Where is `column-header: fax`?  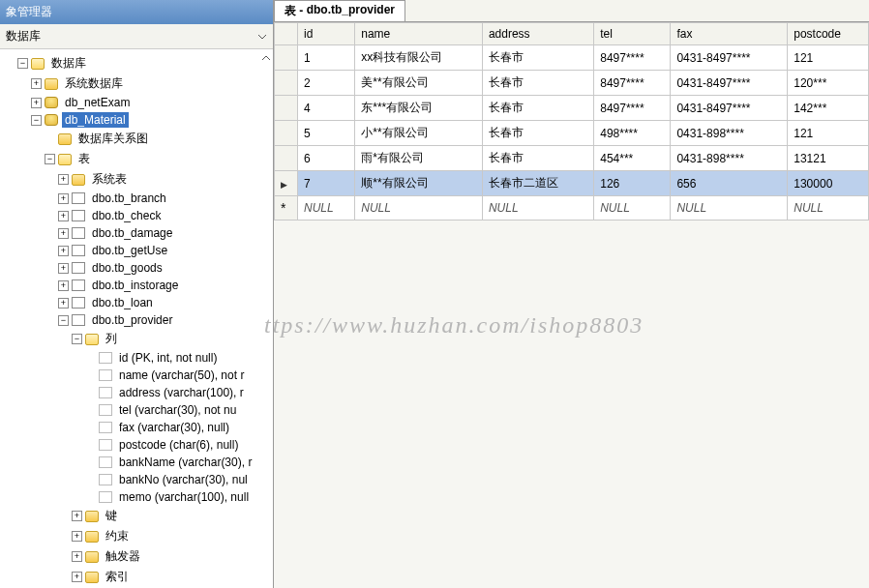
column-header: fax is located at coordinates (730, 35).